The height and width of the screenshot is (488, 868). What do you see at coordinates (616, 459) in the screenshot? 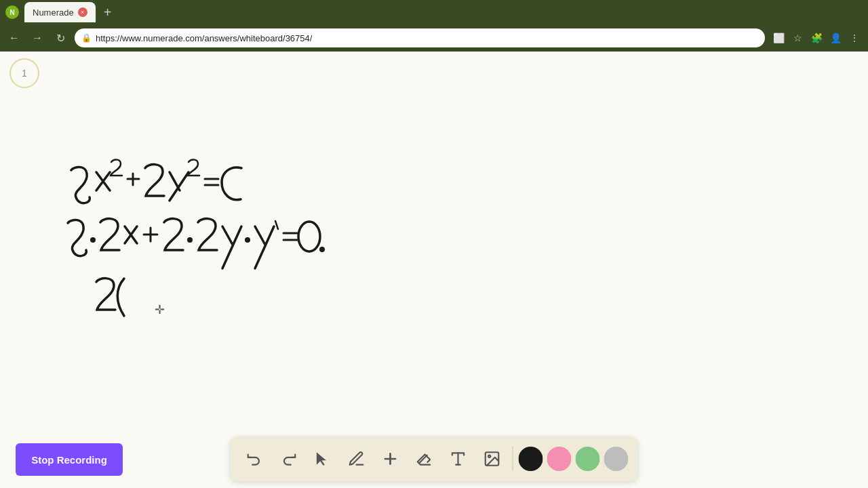
I see `color-gray-swatch` at bounding box center [616, 459].